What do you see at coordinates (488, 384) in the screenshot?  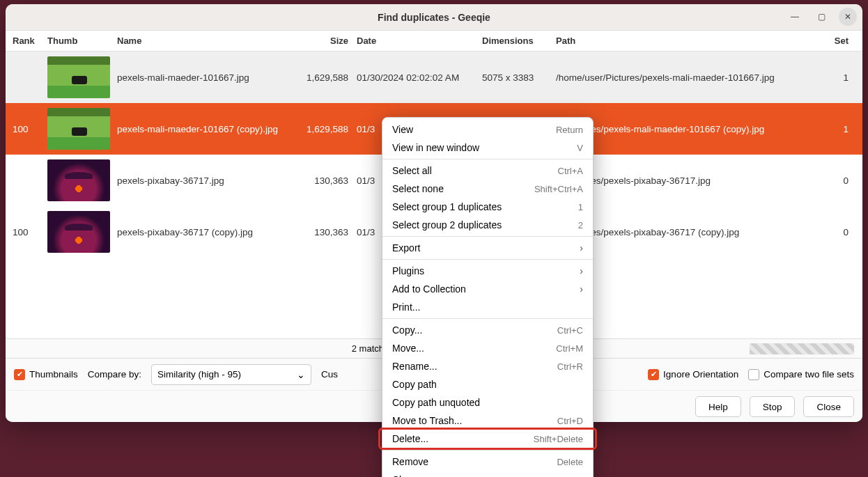 I see `menu-copy-path: Copy path` at bounding box center [488, 384].